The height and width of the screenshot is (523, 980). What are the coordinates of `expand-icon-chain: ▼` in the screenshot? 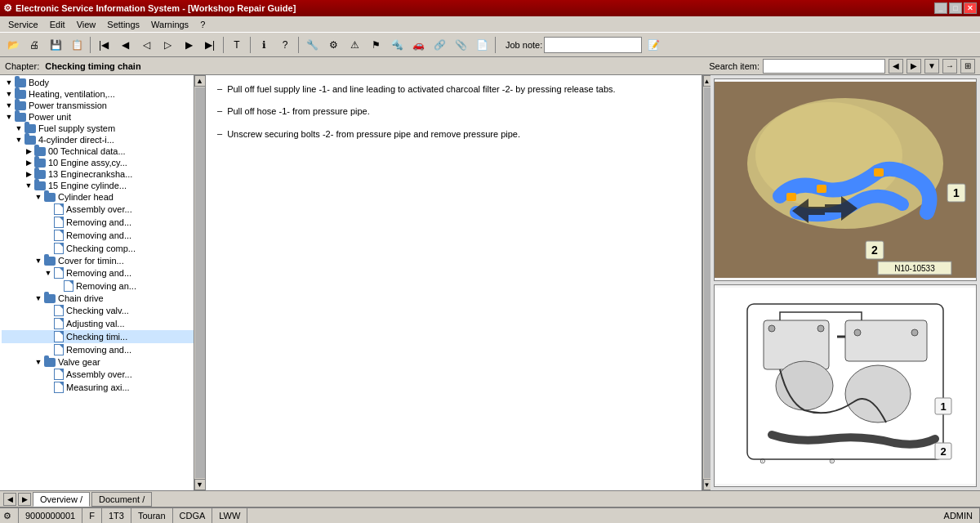 It's located at (38, 298).